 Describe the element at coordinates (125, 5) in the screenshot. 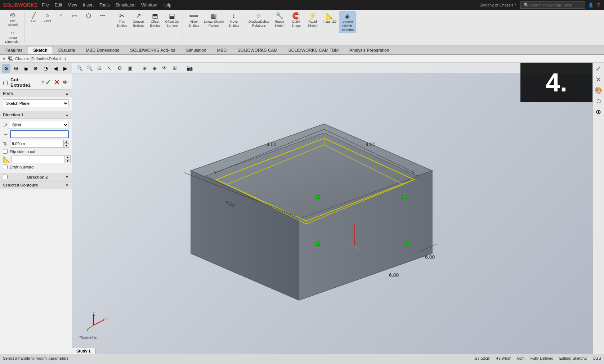

I see `menu-simulation: Simulation` at that location.